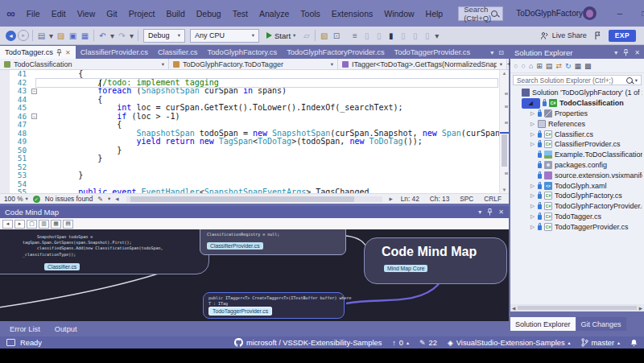 The image size is (644, 363). Describe the element at coordinates (367, 35) in the screenshot. I see `document-outline-icon: ▯` at that location.